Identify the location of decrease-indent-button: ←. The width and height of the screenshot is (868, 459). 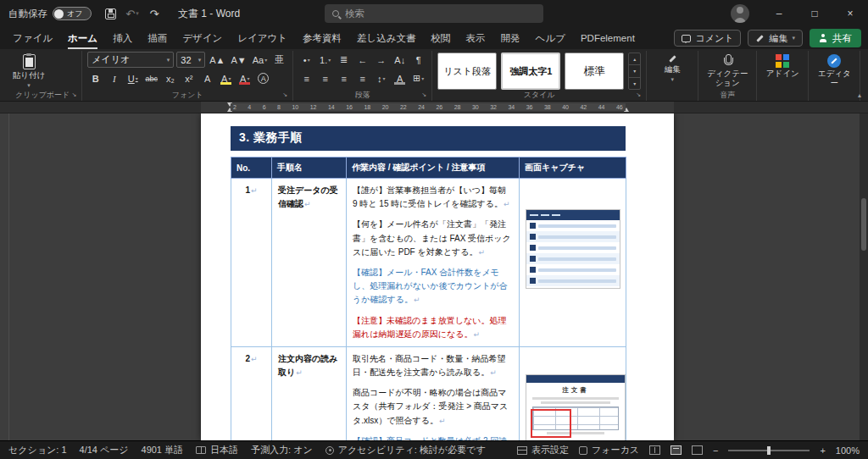
(363, 59).